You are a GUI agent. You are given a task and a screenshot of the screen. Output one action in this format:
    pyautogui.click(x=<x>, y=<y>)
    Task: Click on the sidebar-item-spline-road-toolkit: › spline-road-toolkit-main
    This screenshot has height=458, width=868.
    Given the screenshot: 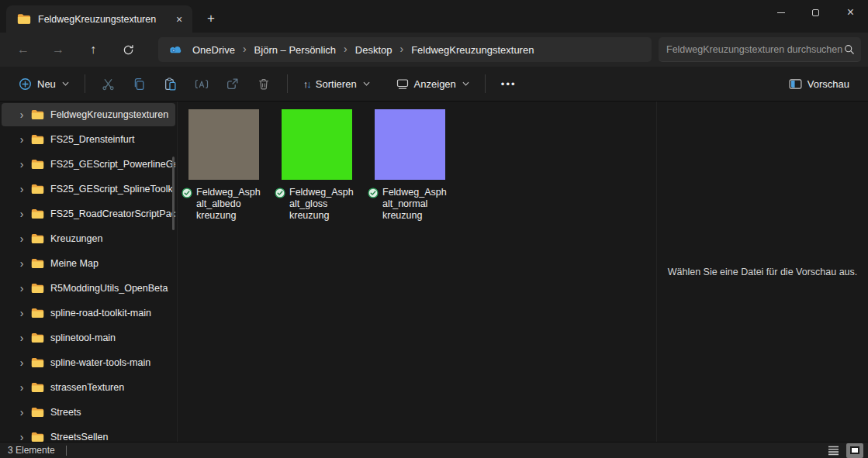 What is the action you would take?
    pyautogui.click(x=88, y=313)
    